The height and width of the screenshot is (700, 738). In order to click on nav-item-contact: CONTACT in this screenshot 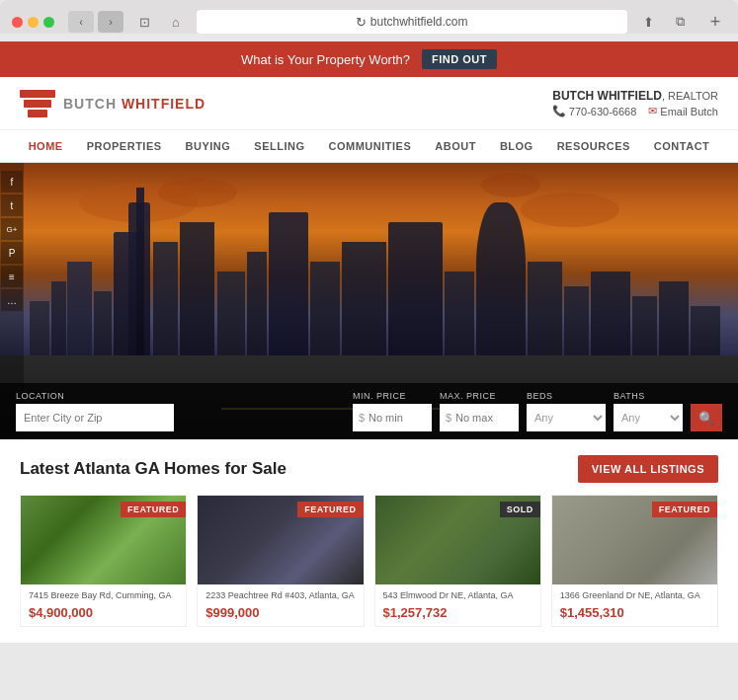, I will do `click(682, 146)`.